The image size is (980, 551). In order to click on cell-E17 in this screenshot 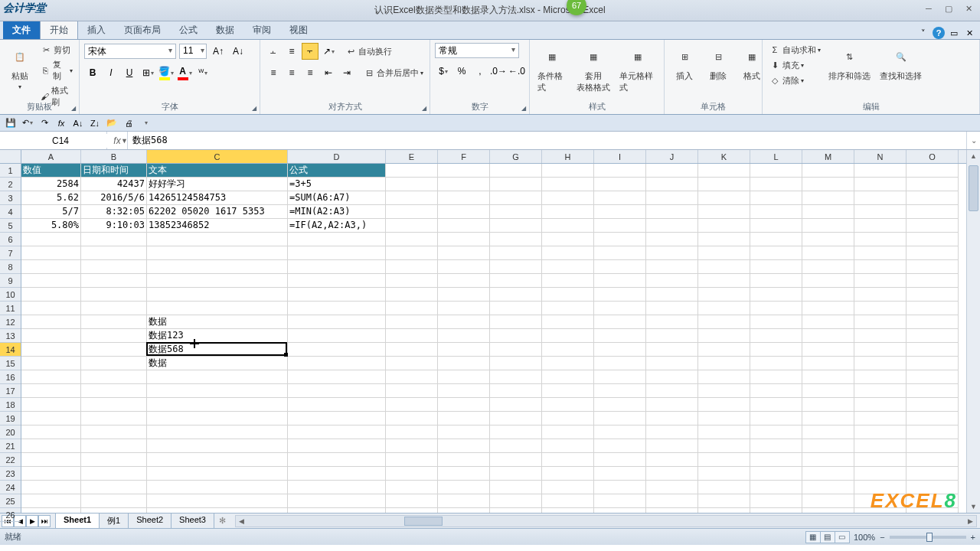, I will do `click(412, 391)`.